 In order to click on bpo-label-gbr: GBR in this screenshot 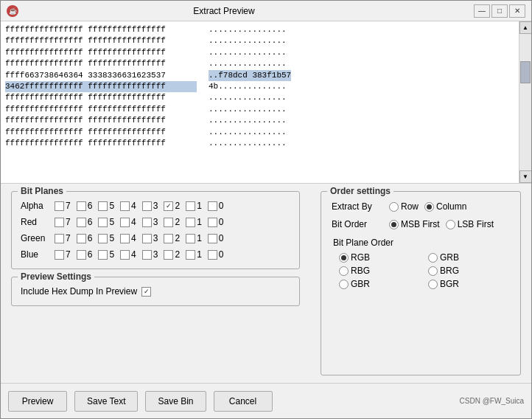, I will do `click(360, 284)`.